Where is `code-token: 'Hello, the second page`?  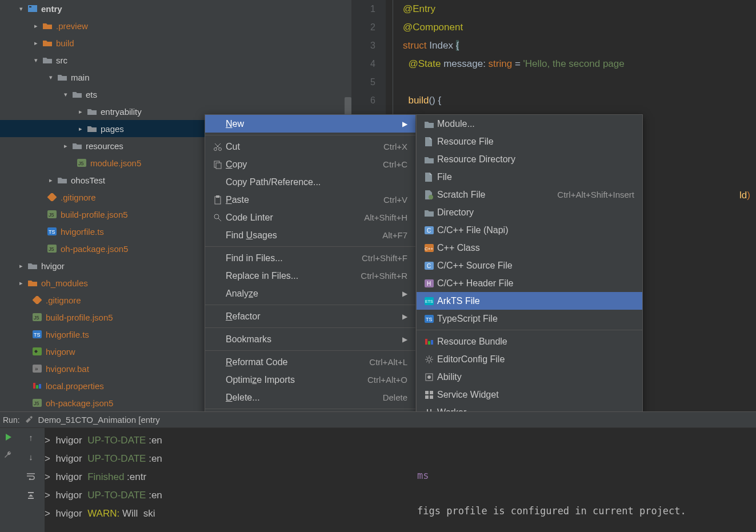
code-token: 'Hello, the second page is located at coordinates (574, 64).